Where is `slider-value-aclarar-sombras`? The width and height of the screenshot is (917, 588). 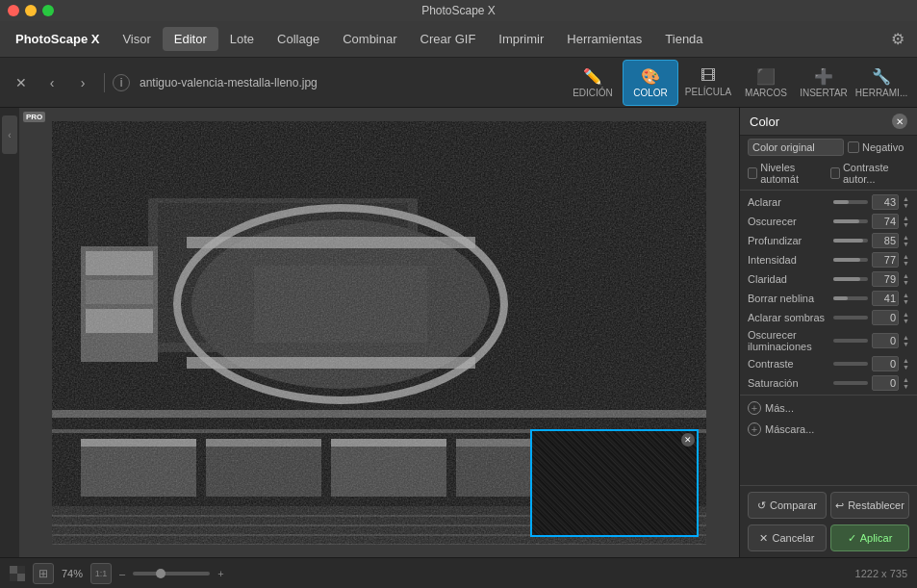 slider-value-aclarar-sombras is located at coordinates (885, 318).